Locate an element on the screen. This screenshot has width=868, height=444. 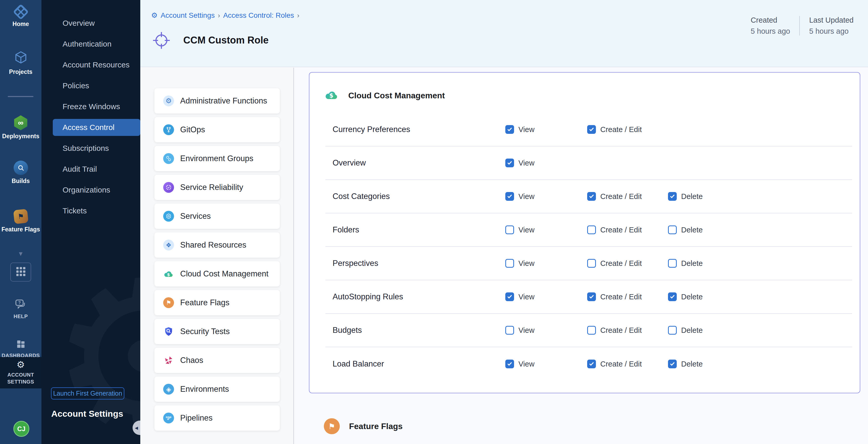
category-item-chaos: Chaos is located at coordinates (217, 360).